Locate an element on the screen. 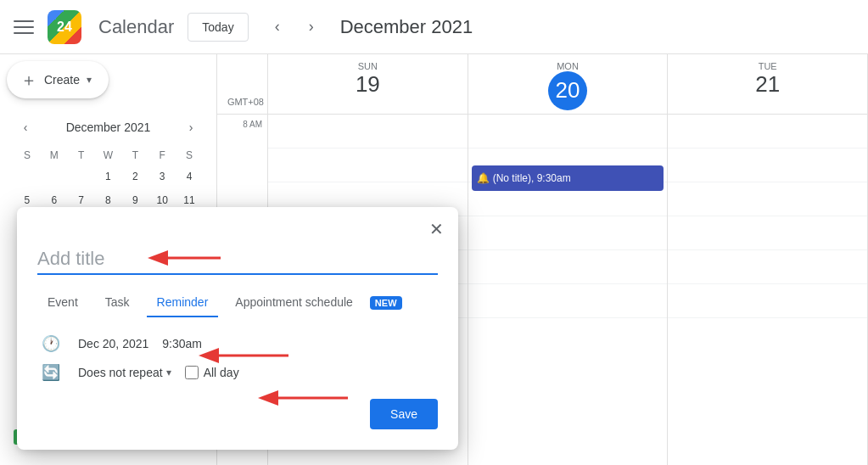 Image resolution: width=868 pixels, height=465 pixels. header-date: December 2021 is located at coordinates (407, 27).